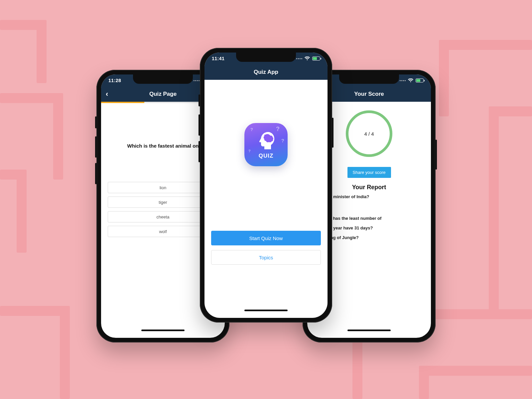 This screenshot has height=399, width=532. I want to click on share-score-button: Share your score, so click(369, 172).